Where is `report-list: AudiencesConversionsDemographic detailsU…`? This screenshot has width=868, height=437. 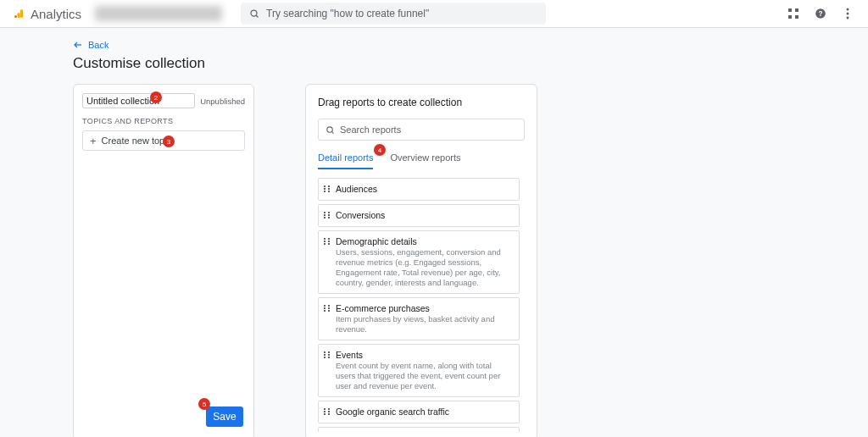 report-list: AudiencesConversionsDemographic detailsU… is located at coordinates (421, 305).